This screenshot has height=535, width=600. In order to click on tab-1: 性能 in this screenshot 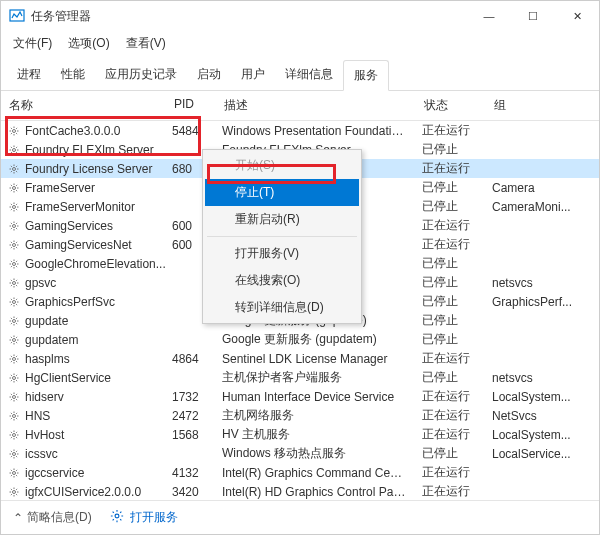, I will do `click(73, 75)`.